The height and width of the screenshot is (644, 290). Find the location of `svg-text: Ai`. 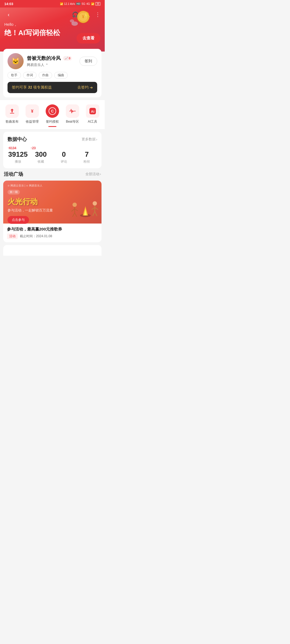

svg-text: Ai is located at coordinates (92, 112).